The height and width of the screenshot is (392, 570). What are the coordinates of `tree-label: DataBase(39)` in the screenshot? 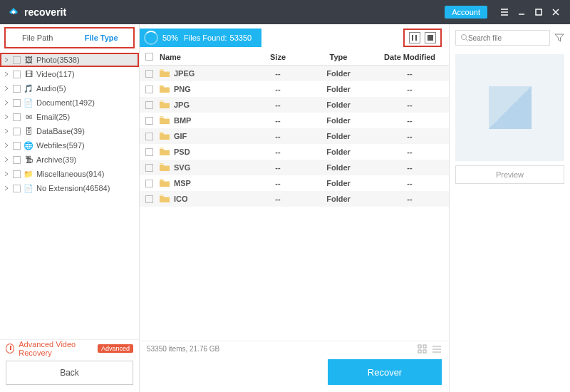 It's located at (61, 131).